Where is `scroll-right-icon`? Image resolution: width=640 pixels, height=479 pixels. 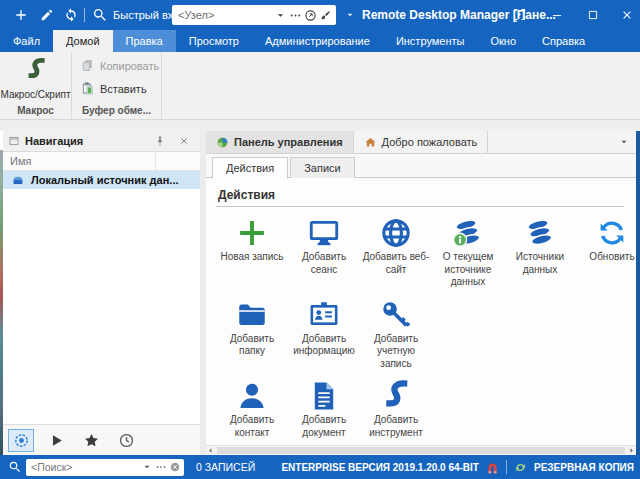
scroll-right-icon is located at coordinates (632, 450).